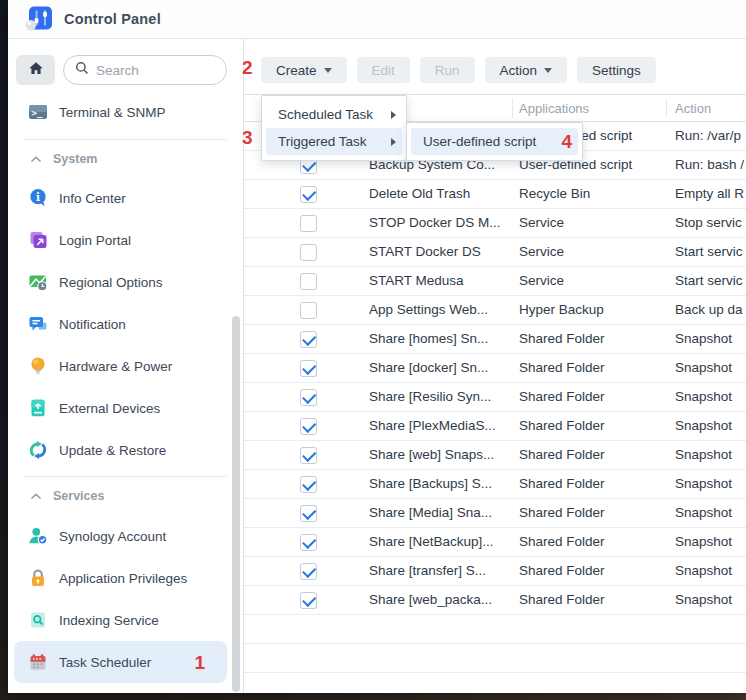 Image resolution: width=746 pixels, height=700 pixels. I want to click on toolbar-button: Edit, so click(384, 70).